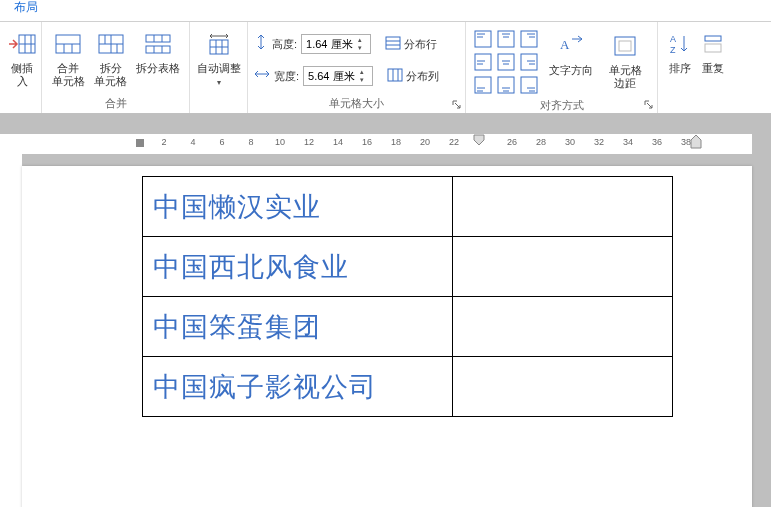 This screenshot has height=507, width=771. What do you see at coordinates (22, 59) in the screenshot?
I see `insert-left-button: 侧插入` at bounding box center [22, 59].